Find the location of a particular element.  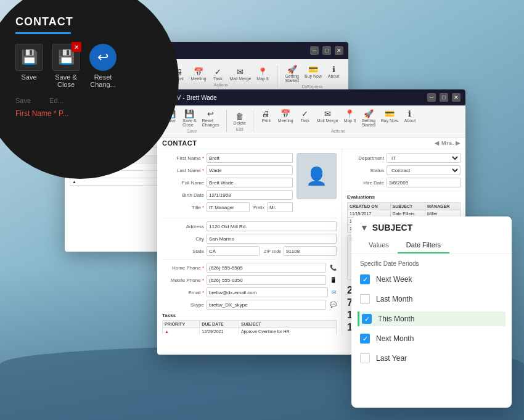

sandra-task-label: Task is located at coordinates (218, 79).